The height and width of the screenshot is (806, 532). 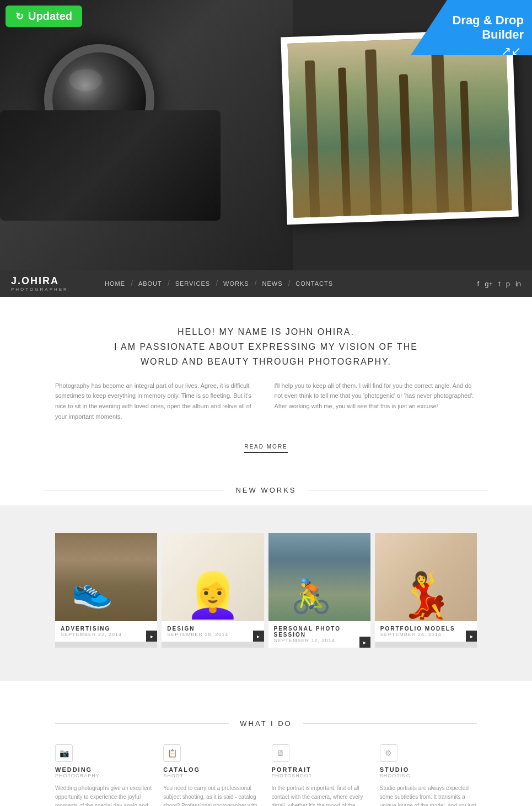 What do you see at coordinates (400, 127) in the screenshot?
I see `hero-photo` at bounding box center [400, 127].